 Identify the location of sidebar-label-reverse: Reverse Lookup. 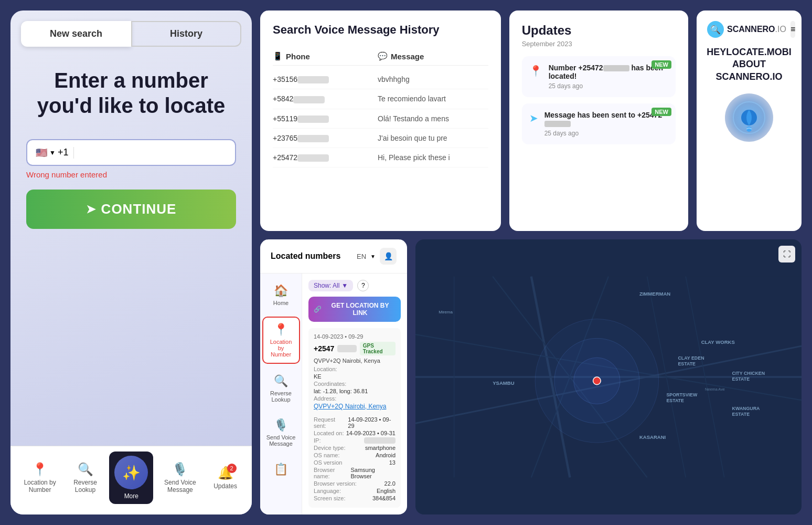
(281, 396).